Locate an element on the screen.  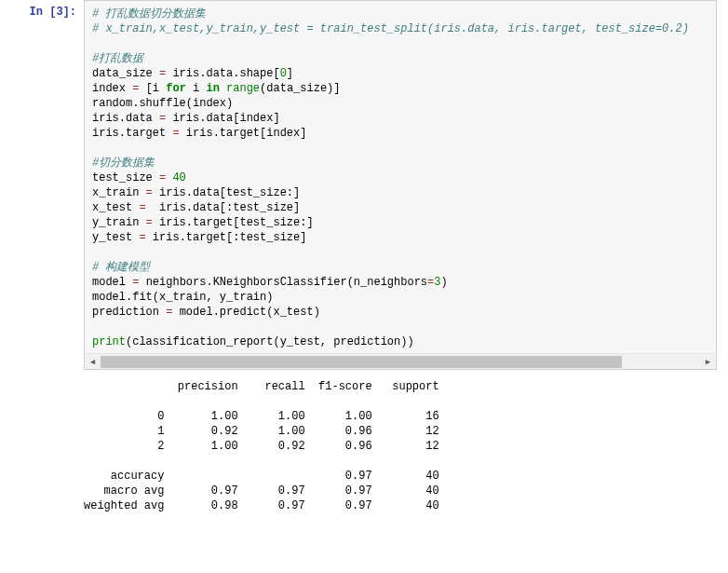
output-row: 0 1.00 1.00 1.00 16 is located at coordinates (262, 416).